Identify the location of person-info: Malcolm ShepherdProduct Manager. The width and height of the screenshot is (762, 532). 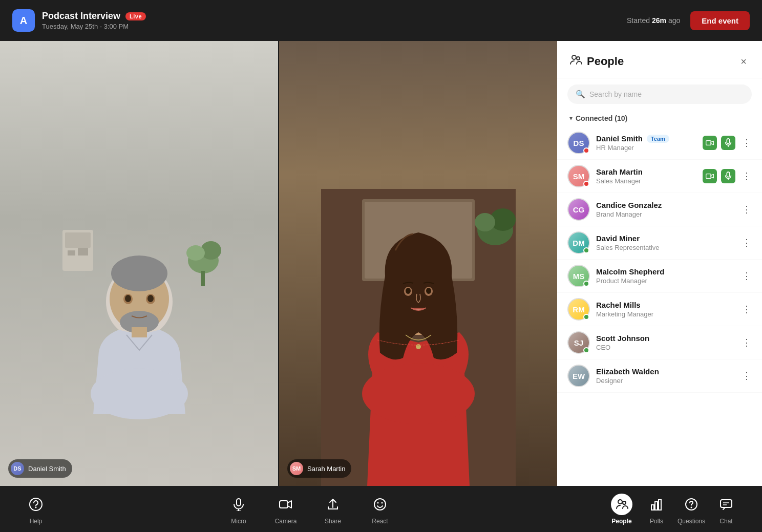
(665, 276).